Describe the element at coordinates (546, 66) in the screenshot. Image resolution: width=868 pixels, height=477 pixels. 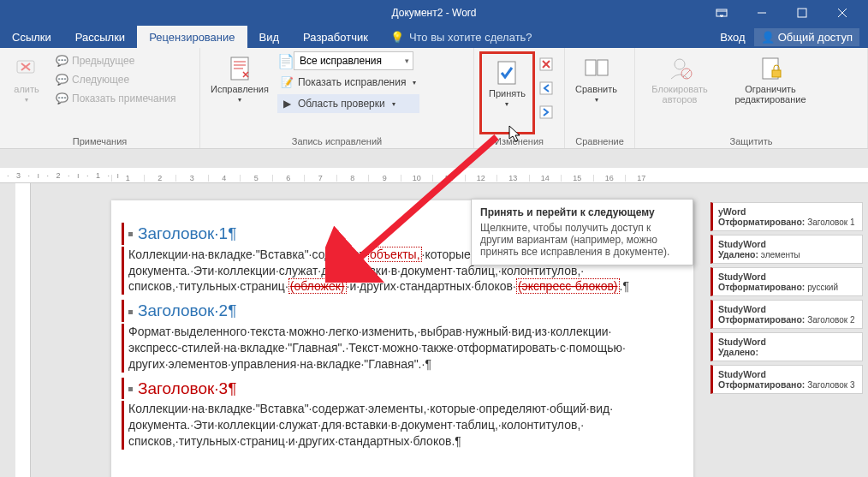
I see `reject-icon` at that location.